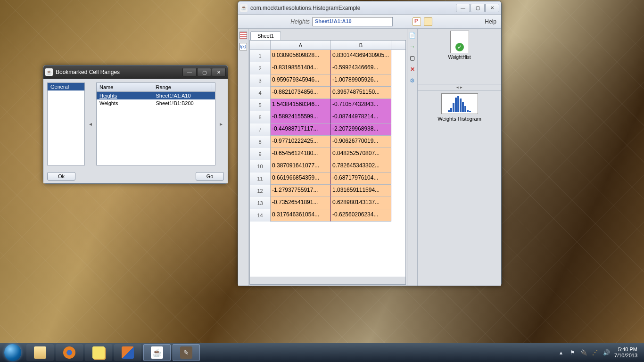  Describe the element at coordinates (361, 154) in the screenshot. I see `cell: 0.048252570807...` at that location.